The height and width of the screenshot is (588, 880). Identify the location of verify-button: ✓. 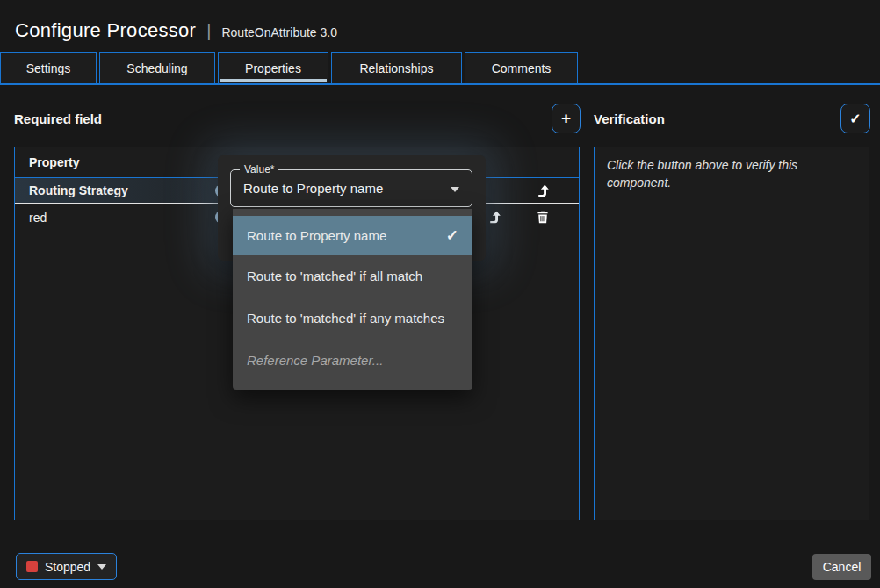
(855, 118).